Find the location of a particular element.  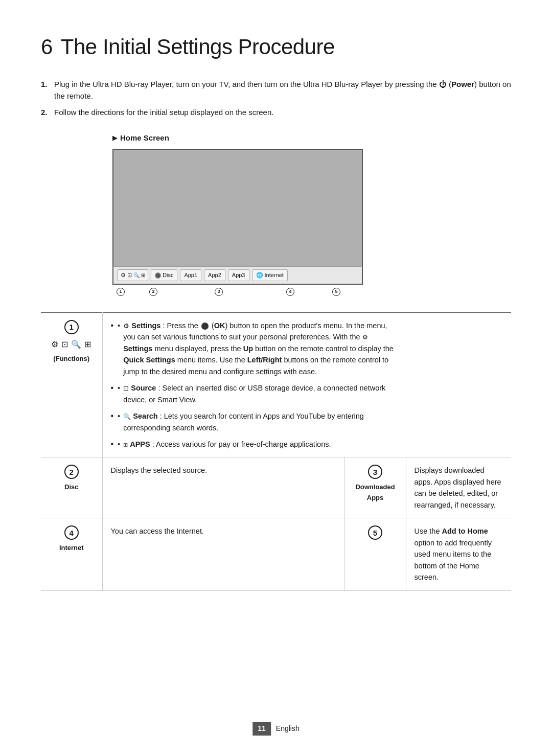

internet-number-circle: 4 is located at coordinates (72, 533).